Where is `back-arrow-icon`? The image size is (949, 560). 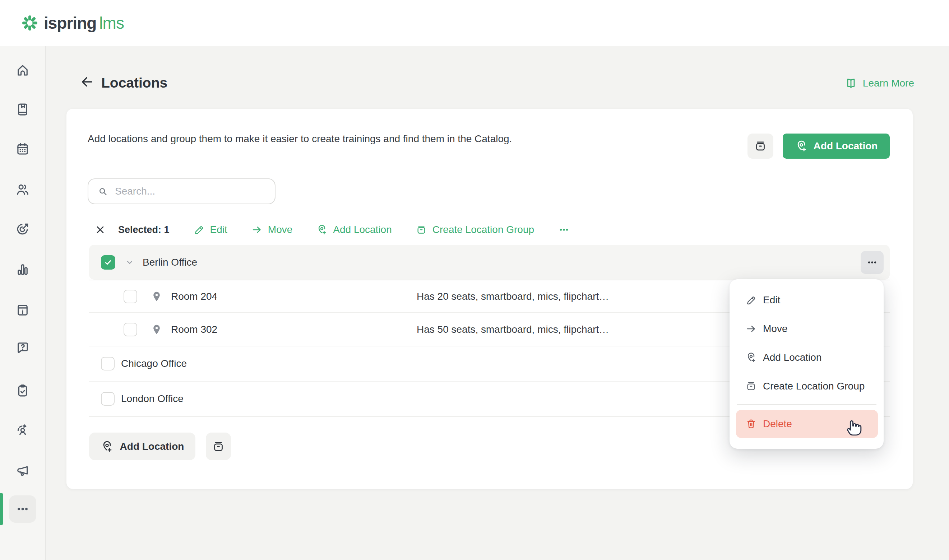 back-arrow-icon is located at coordinates (87, 82).